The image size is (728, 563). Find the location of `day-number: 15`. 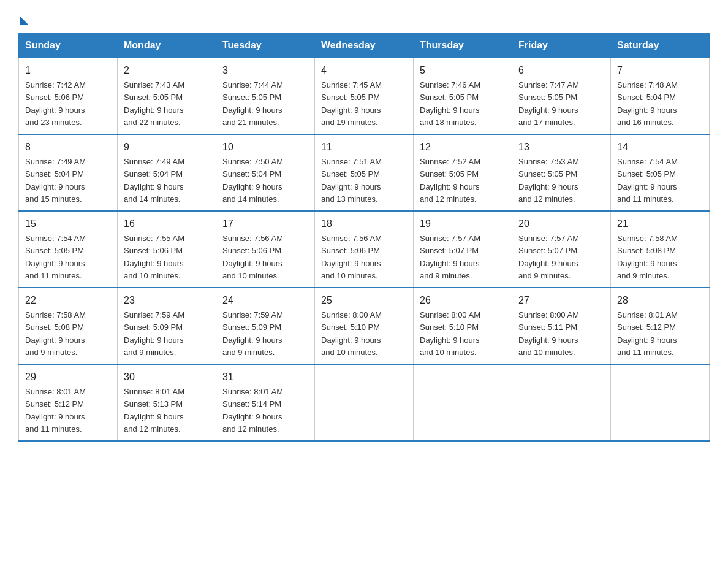

day-number: 15 is located at coordinates (68, 224).